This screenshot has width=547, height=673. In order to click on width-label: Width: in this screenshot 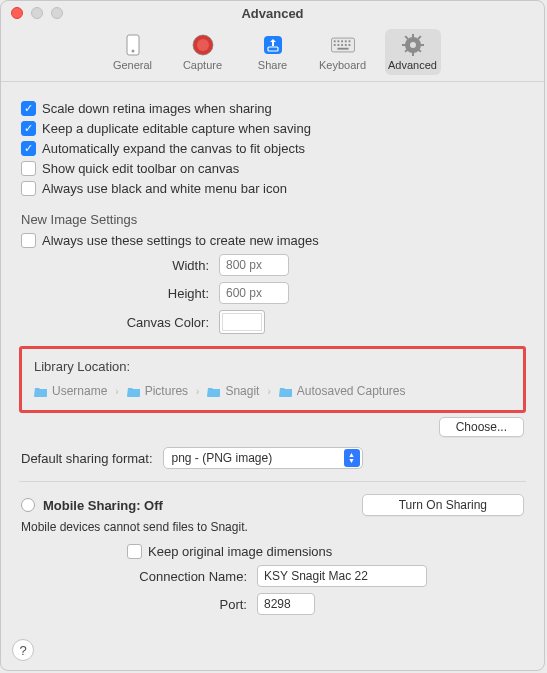, I will do `click(119, 266)`.